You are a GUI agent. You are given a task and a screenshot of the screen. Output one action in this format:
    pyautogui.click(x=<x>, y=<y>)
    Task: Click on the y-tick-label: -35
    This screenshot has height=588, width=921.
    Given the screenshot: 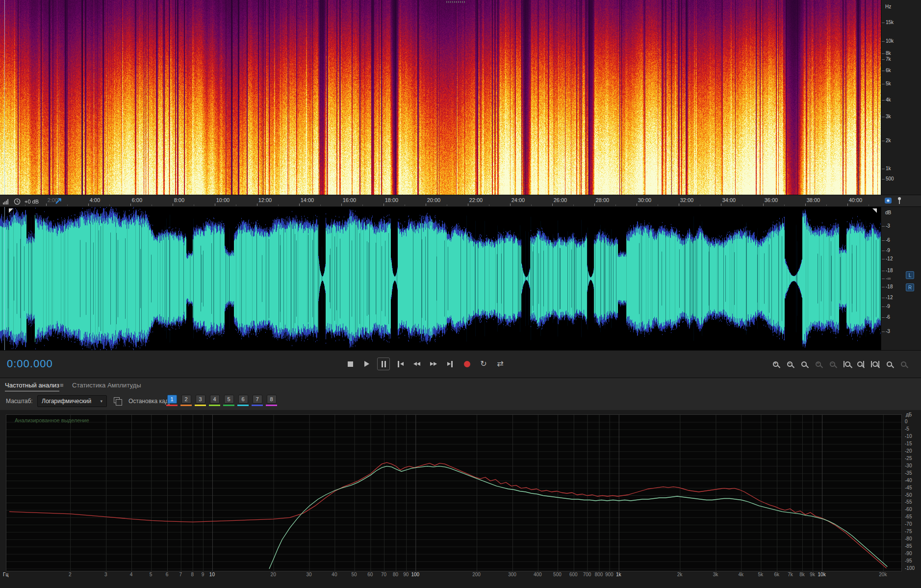 What is the action you would take?
    pyautogui.click(x=908, y=473)
    